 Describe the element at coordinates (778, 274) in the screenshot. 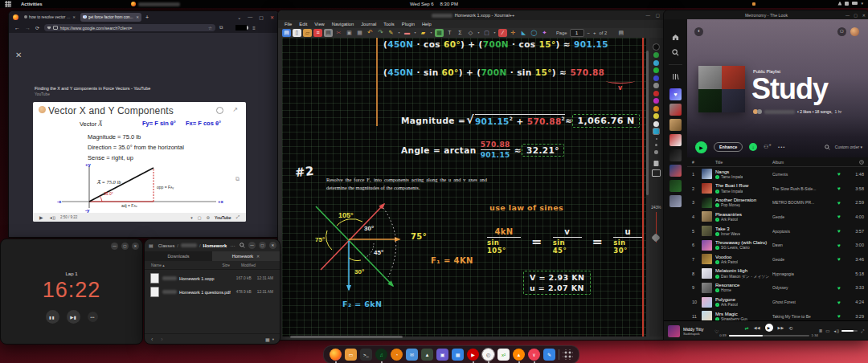

I see `track-row: 8Melatonin High↓Dan Mason ダン・メイソンHypnago…` at that location.